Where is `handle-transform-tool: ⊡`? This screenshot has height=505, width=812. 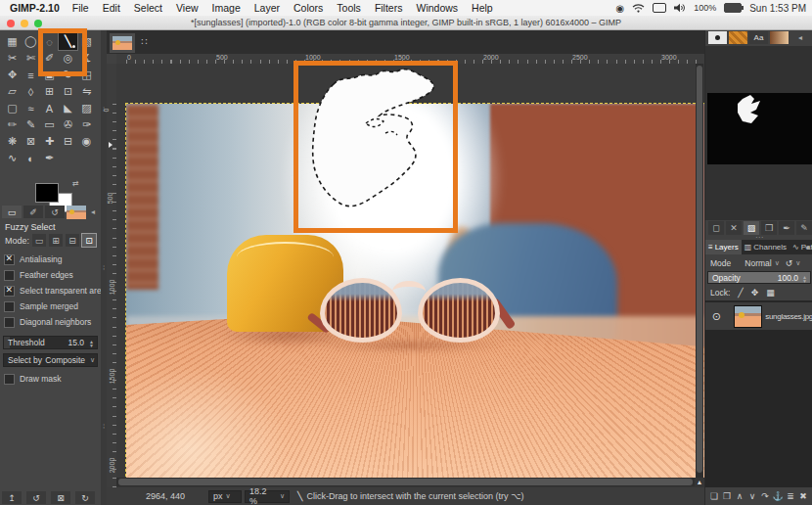 handle-transform-tool: ⊡ is located at coordinates (68, 92).